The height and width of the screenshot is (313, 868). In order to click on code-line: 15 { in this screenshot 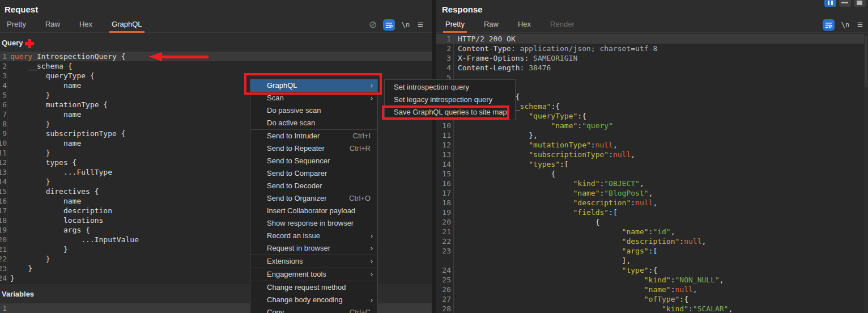, I will do `click(652, 174)`.